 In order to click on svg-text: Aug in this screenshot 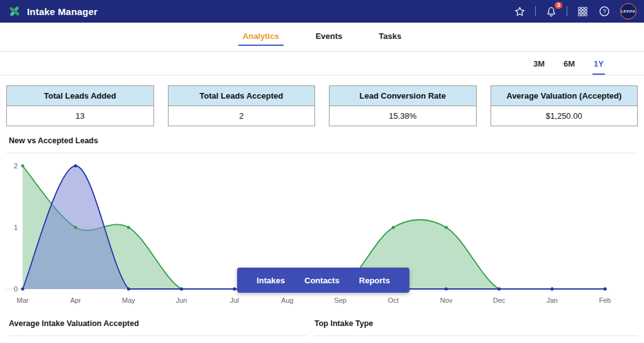, I will do `click(287, 300)`.